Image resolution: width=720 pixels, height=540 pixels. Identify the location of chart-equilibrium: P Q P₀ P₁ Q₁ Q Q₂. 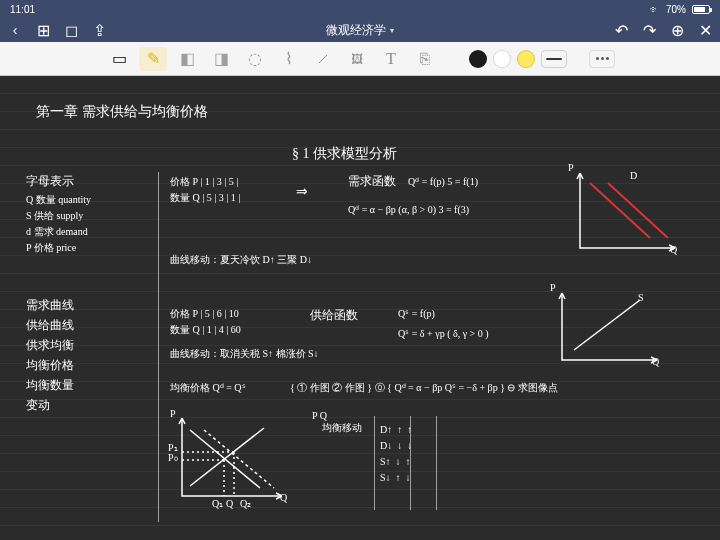
(228, 462).